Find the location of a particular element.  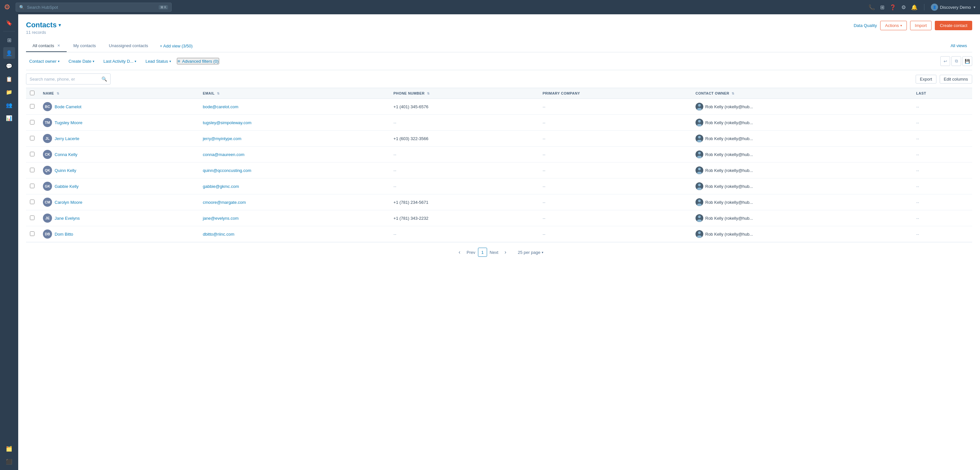

edit-columns-button: Edit columns is located at coordinates (956, 79).